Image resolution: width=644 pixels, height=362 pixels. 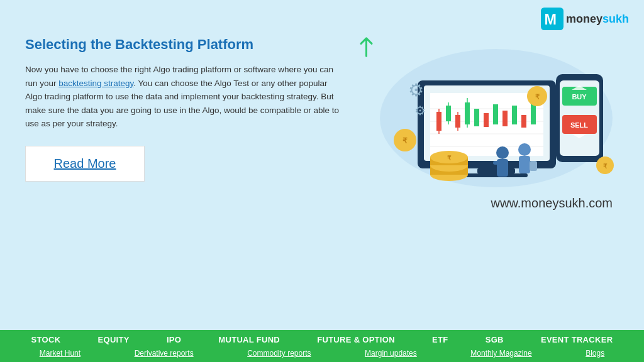 What do you see at coordinates (577, 339) in the screenshot?
I see `nav-event-tracker: EVENT TRACKER` at bounding box center [577, 339].